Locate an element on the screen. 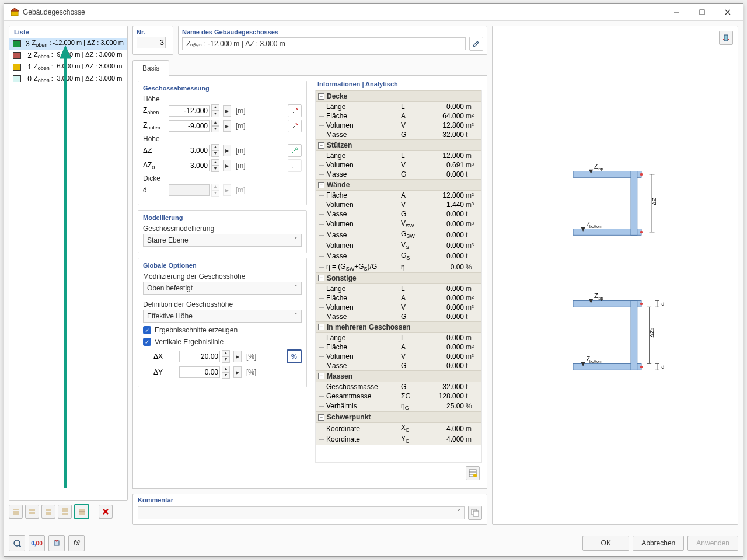  comment-input: ˅ is located at coordinates (301, 513).